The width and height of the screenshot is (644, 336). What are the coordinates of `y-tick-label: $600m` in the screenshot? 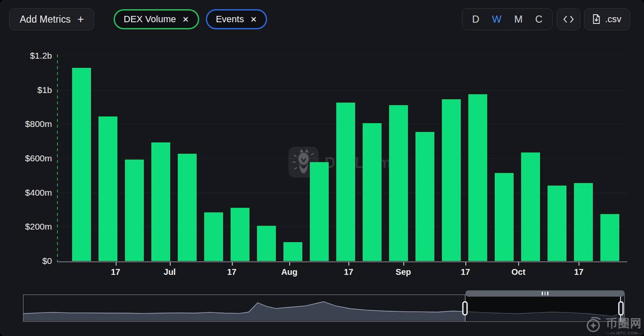 It's located at (29, 158).